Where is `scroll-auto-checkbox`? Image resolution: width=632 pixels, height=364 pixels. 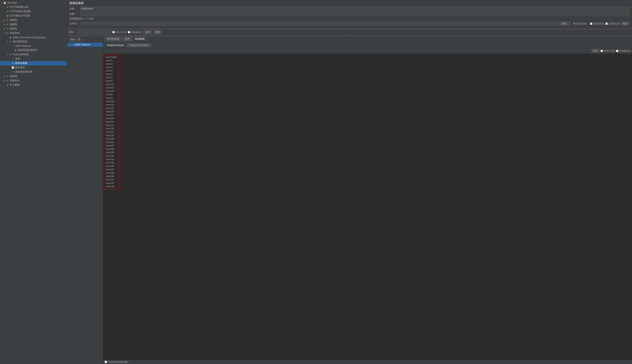 scroll-auto-checkbox is located at coordinates (106, 362).